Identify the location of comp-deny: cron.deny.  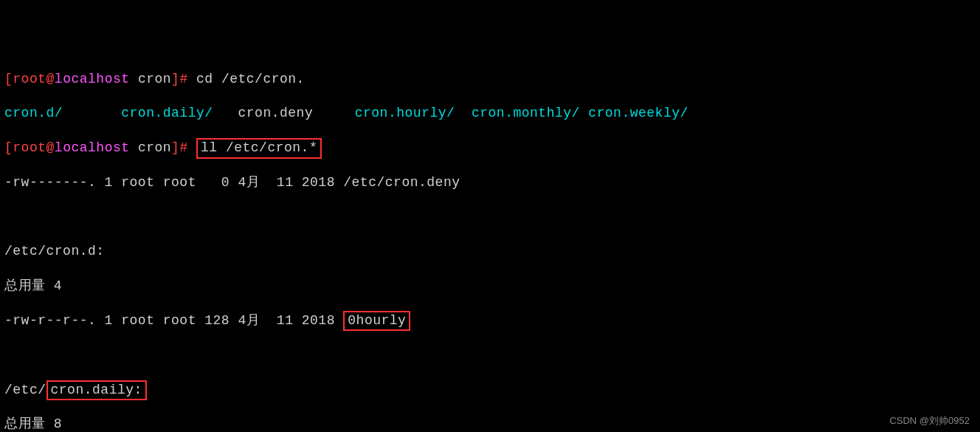
(275, 113).